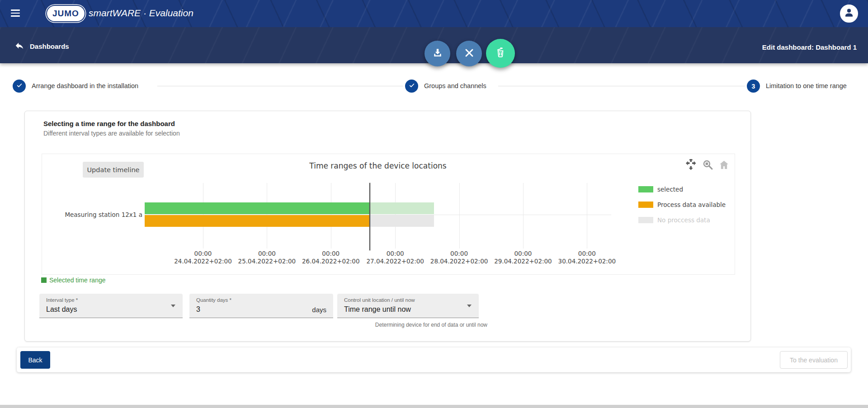 The height and width of the screenshot is (408, 868). I want to click on save-download-button, so click(438, 53).